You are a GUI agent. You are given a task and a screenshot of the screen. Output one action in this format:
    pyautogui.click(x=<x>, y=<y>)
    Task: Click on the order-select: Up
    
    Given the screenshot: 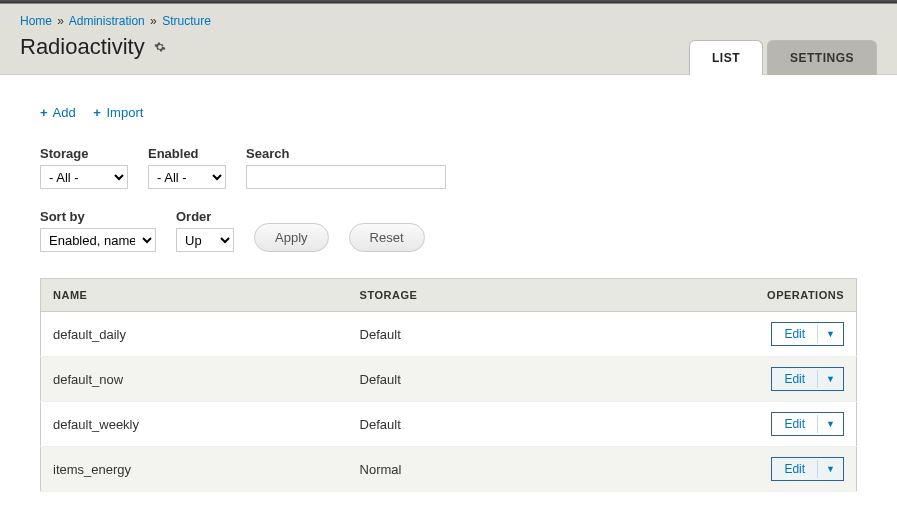 What is the action you would take?
    pyautogui.click(x=205, y=240)
    